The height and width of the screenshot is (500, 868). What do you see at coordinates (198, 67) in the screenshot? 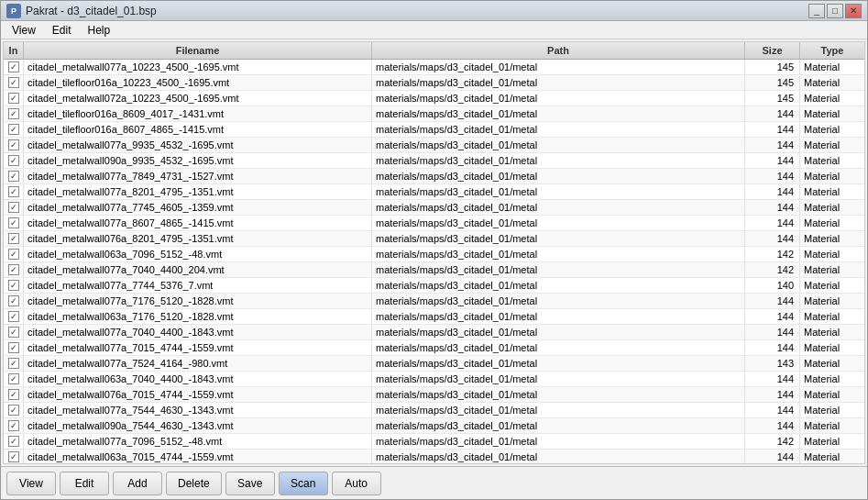
I see `cell-filename-0: citadel_metalwall077a_10223_4500_-1695.v…` at bounding box center [198, 67].